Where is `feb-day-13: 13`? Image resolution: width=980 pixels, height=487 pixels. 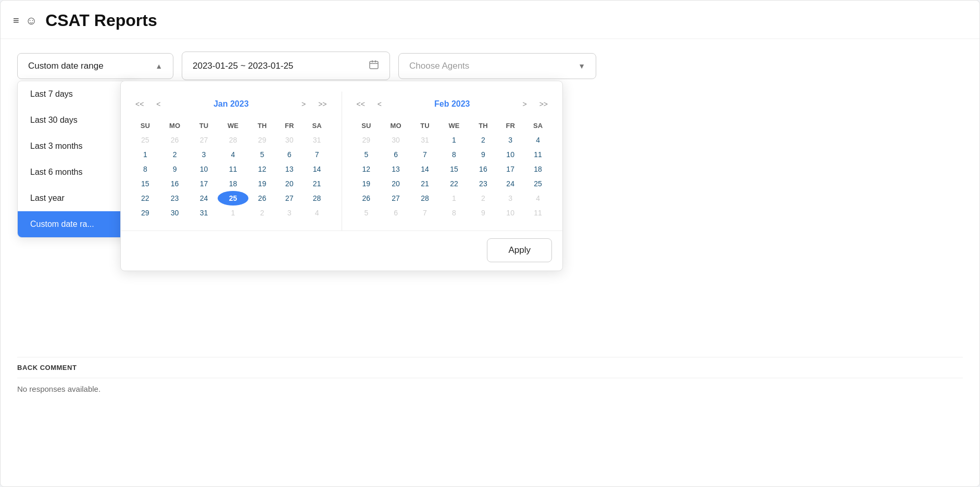
feb-day-13: 13 is located at coordinates (396, 169).